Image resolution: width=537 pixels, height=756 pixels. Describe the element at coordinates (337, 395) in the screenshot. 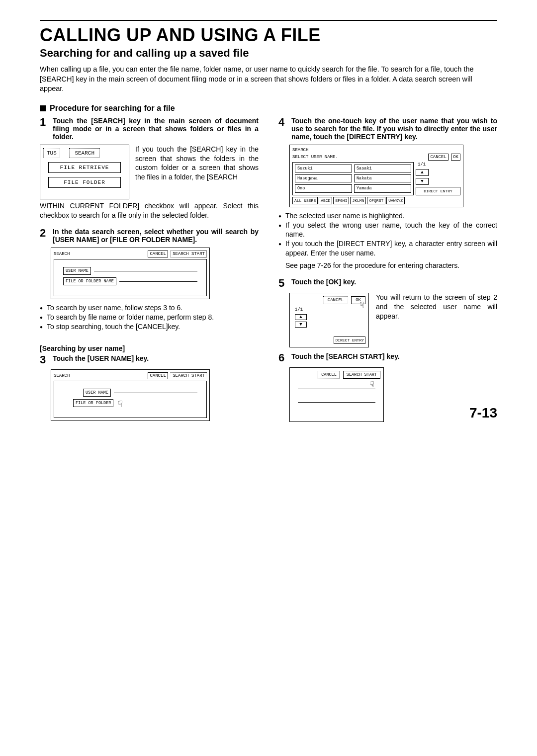

I see `step6-ui-screenshot: CANCEL SEARCH START ☟` at that location.